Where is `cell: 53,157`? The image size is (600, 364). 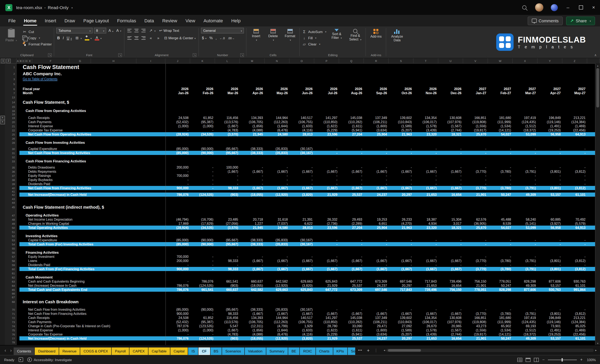
cell: 53,157 is located at coordinates (550, 338).